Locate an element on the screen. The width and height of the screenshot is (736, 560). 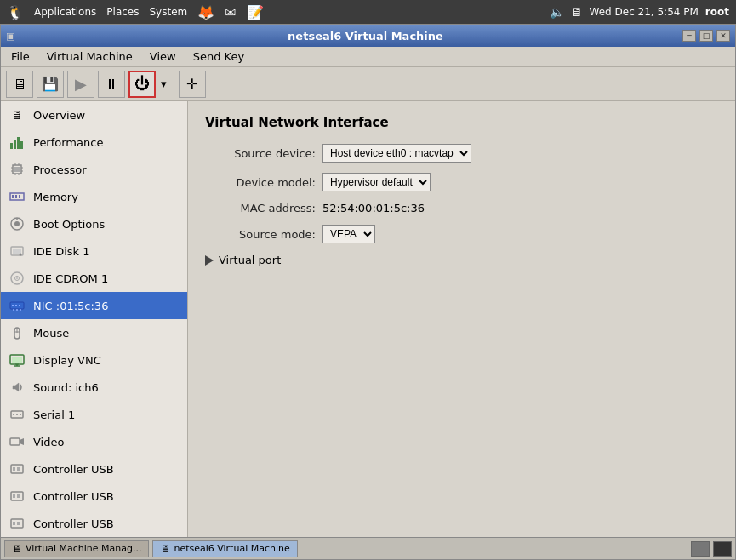
status-item-vm: 🖥 netseal6 Virtual Machine is located at coordinates (225, 549).